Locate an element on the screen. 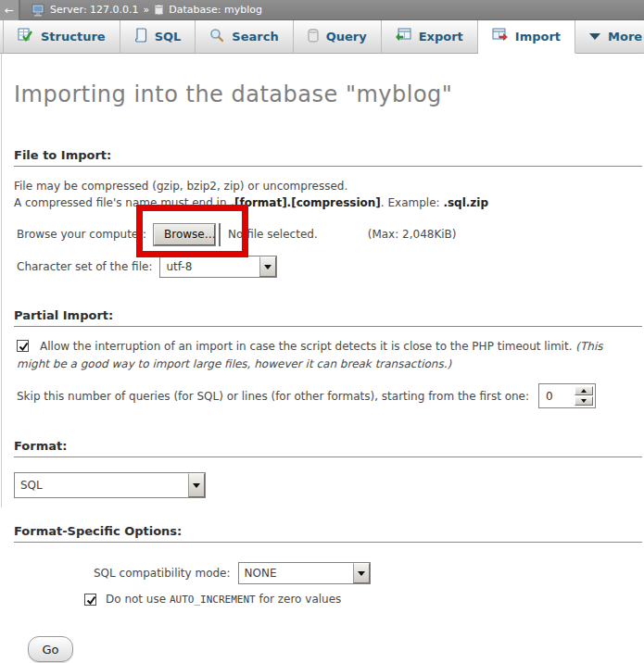 This screenshot has width=644, height=663. breadcrumb: Server: 127.0.0.1 » Database: myblog is located at coordinates (146, 10).